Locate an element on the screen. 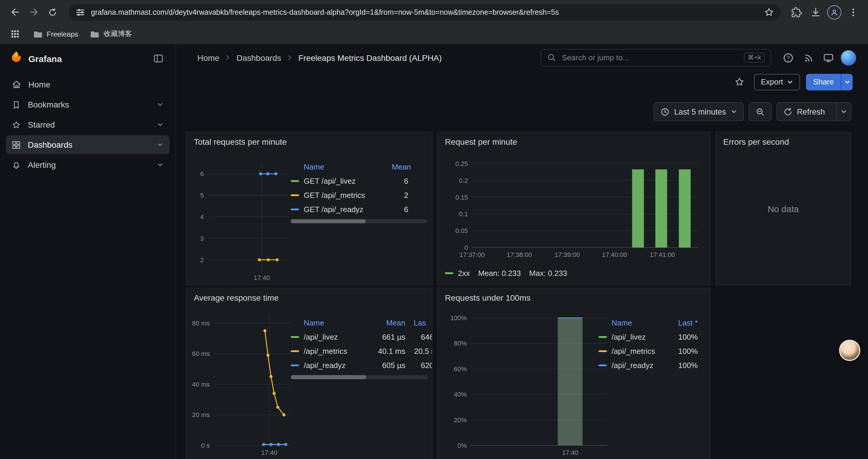  bookmark-label: Freeleaps is located at coordinates (63, 34).